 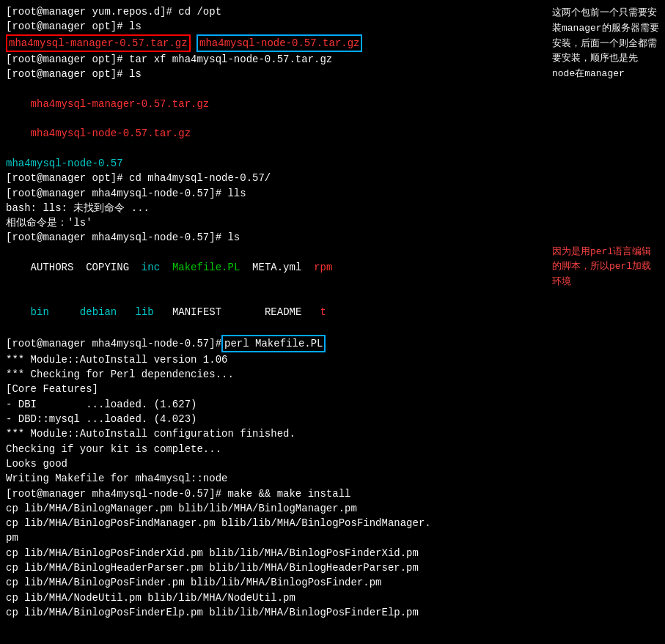 What do you see at coordinates (98, 43) in the screenshot?
I see `file-manager-tar: mha4mysql-manager-0.57.tar.gz` at bounding box center [98, 43].